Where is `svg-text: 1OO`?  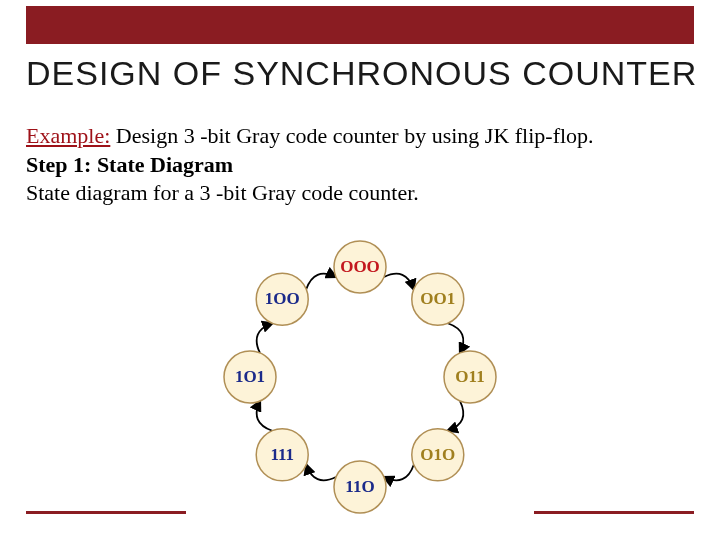
svg-text: 1OO is located at coordinates (282, 298).